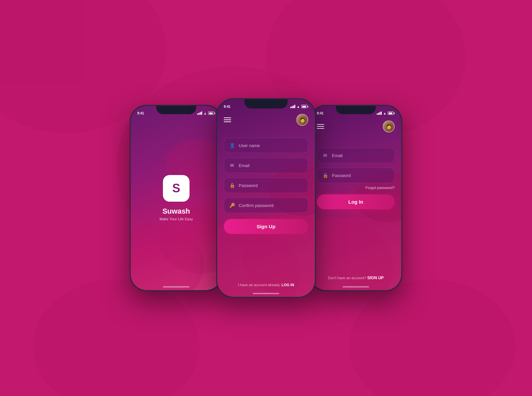 The image size is (532, 396). Describe the element at coordinates (375, 278) in the screenshot. I see `signup-link: SIGN UP` at that location.